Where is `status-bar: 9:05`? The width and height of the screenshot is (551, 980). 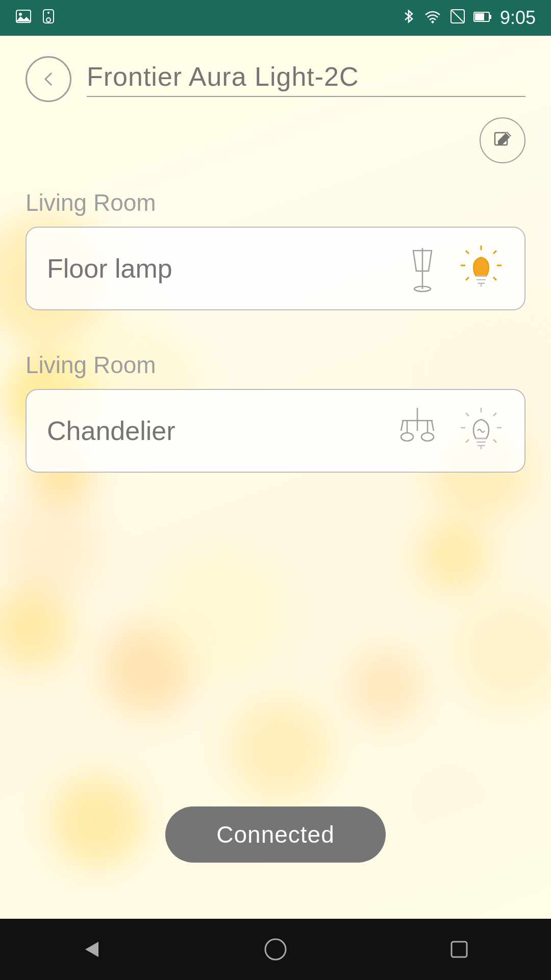
status-bar: 9:05 is located at coordinates (276, 18).